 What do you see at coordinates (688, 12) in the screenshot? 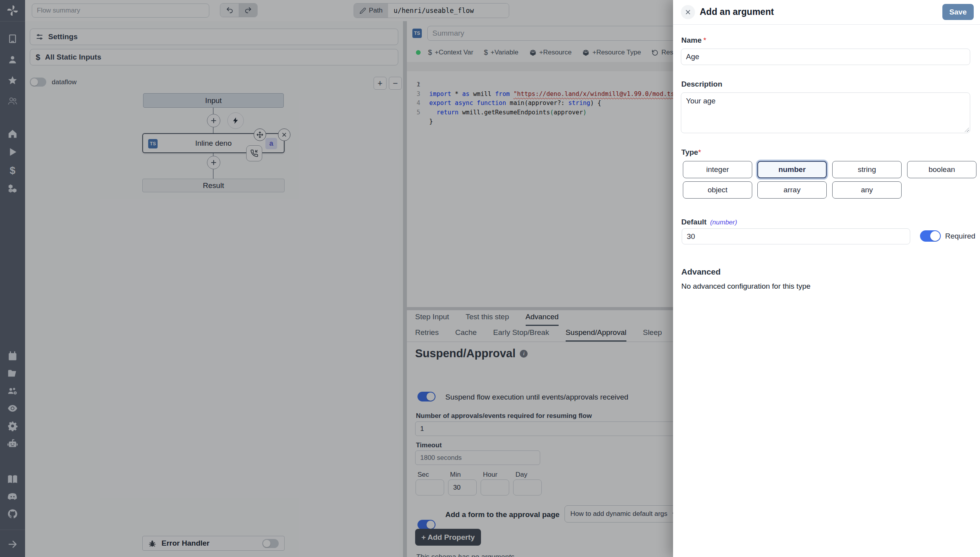
I see `close-drawer-button` at bounding box center [688, 12].